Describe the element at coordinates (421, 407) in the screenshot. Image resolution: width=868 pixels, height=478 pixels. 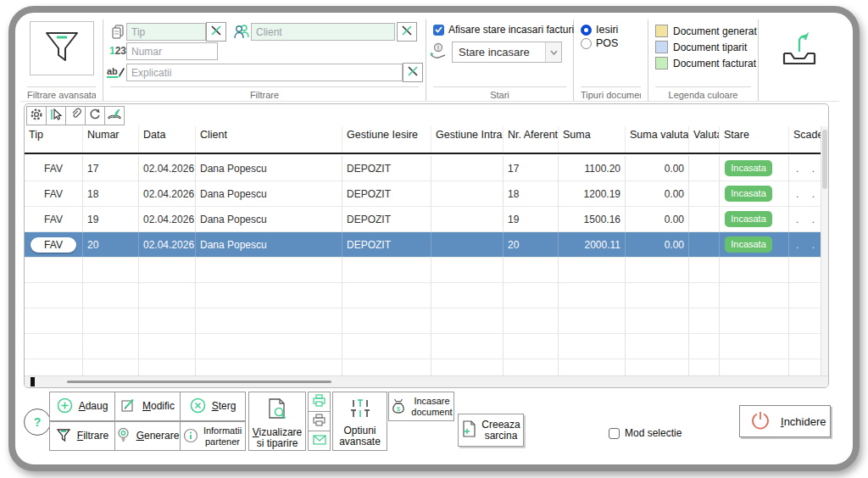
I see `incasare-document-button: $ Incasare document` at that location.